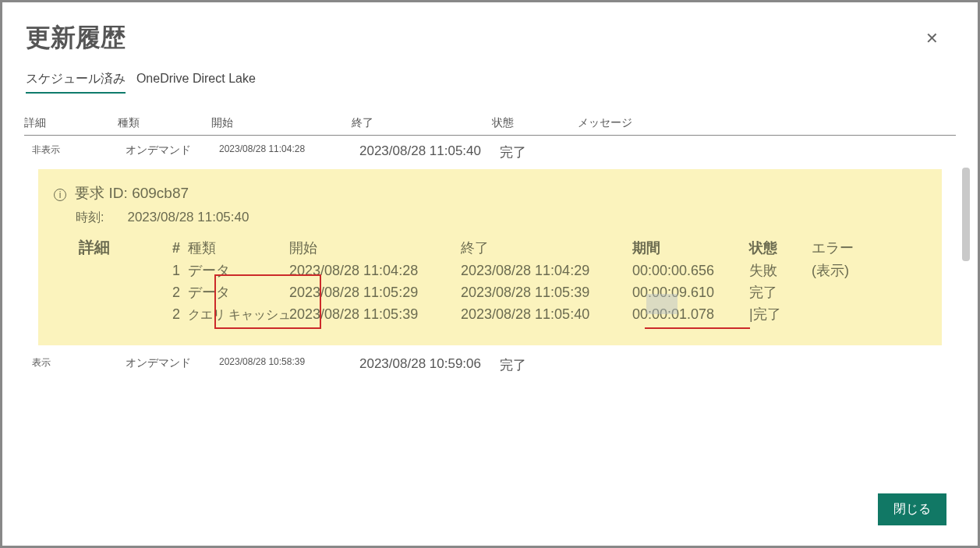 The image size is (980, 548). I want to click on close-icon: ✕, so click(932, 38).